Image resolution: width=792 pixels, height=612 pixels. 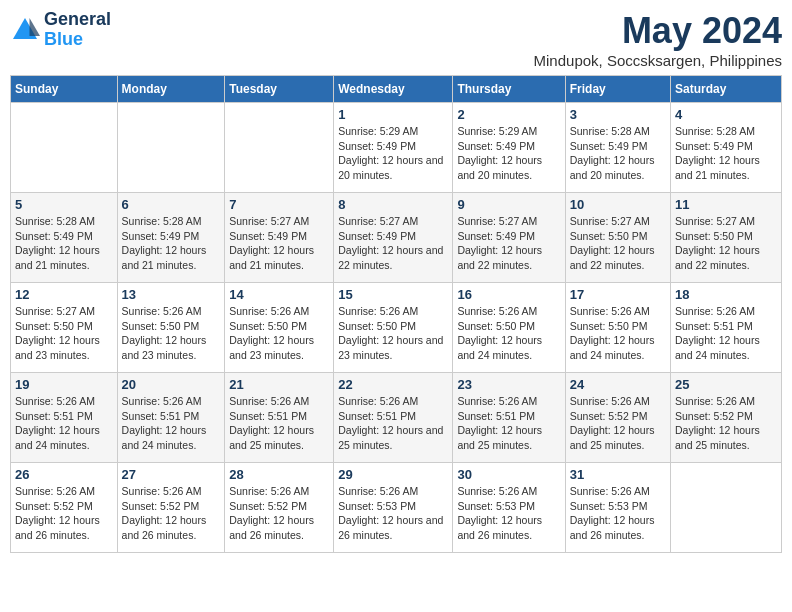 I want to click on column-header-tuesday: Tuesday, so click(x=280, y=90).